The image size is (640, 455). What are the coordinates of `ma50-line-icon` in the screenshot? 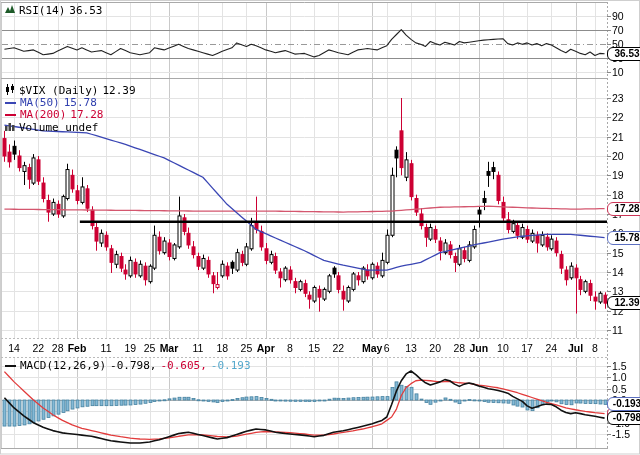 It's located at (10, 103).